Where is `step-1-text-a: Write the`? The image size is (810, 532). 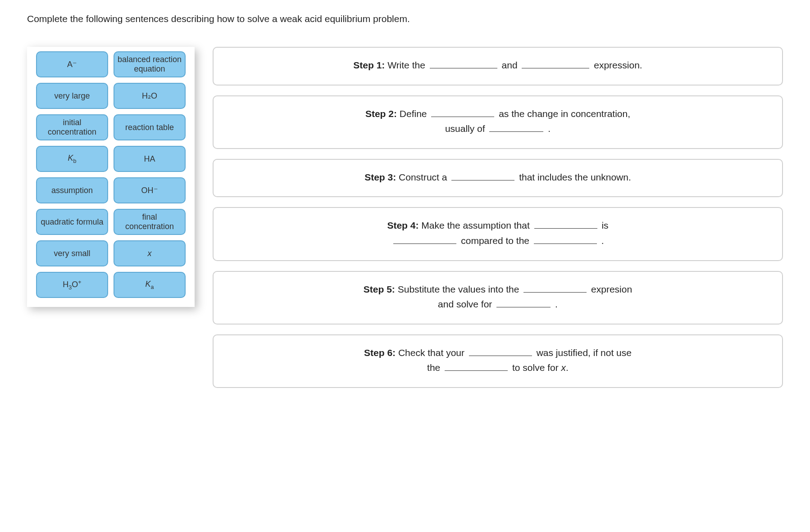 step-1-text-a: Write the is located at coordinates (406, 65).